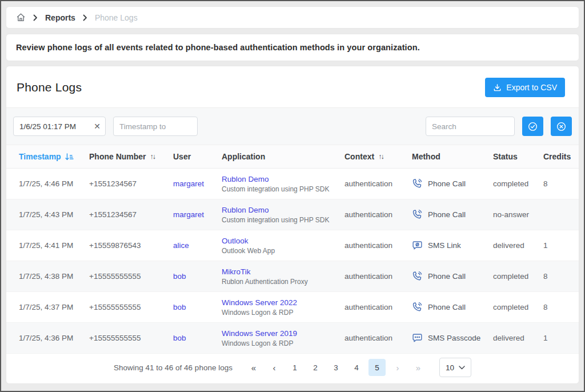  I want to click on download-icon, so click(497, 88).